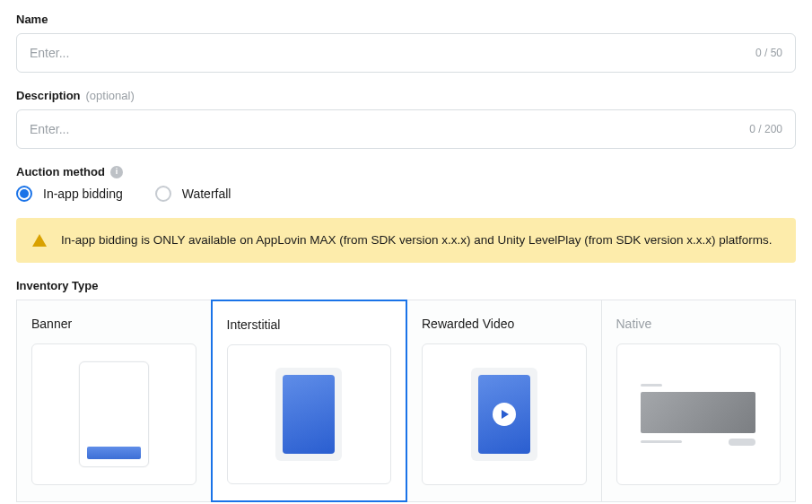 The width and height of the screenshot is (812, 504). Describe the element at coordinates (114, 414) in the screenshot. I see `device-banner-icon` at that location.